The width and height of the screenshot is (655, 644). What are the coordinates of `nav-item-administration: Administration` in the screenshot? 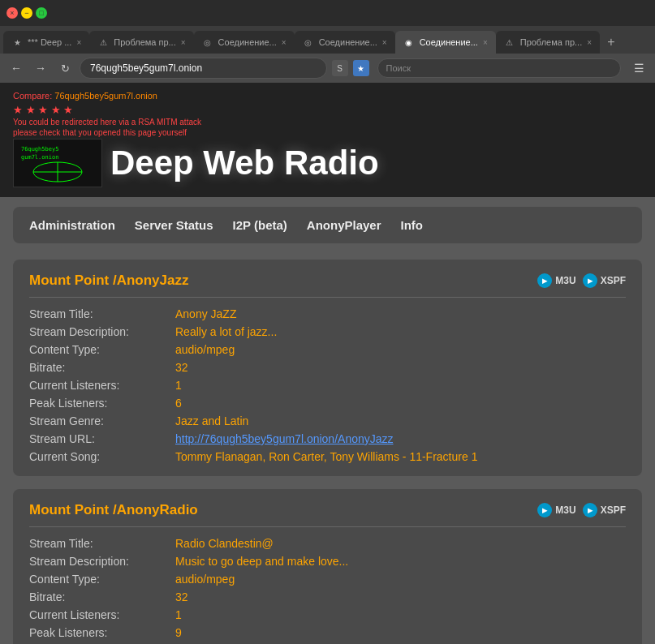 It's located at (72, 225).